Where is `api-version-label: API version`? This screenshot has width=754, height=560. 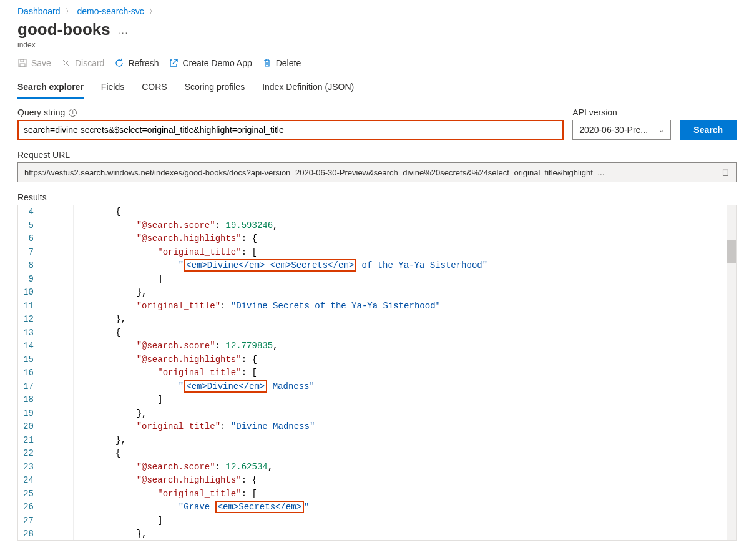 api-version-label: API version is located at coordinates (595, 112).